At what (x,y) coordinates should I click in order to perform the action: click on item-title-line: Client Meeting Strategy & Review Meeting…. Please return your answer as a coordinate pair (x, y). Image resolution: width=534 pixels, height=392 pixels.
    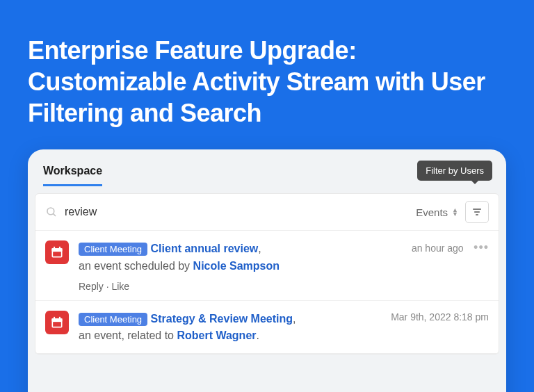
    Looking at the image, I should click on (229, 328).